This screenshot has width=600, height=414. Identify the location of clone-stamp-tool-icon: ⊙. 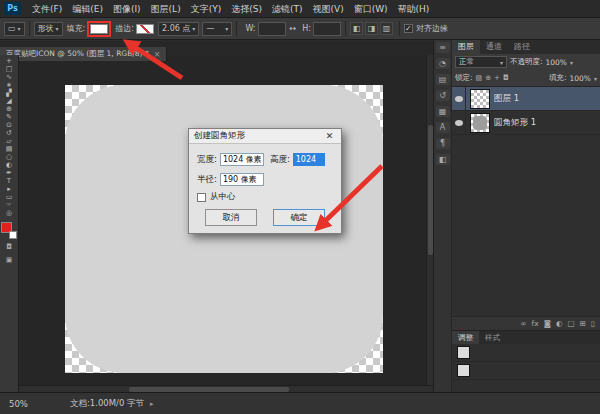
(10, 125).